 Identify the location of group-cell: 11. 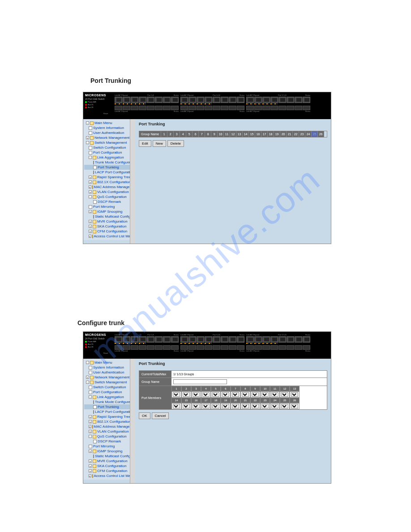
(227, 134).